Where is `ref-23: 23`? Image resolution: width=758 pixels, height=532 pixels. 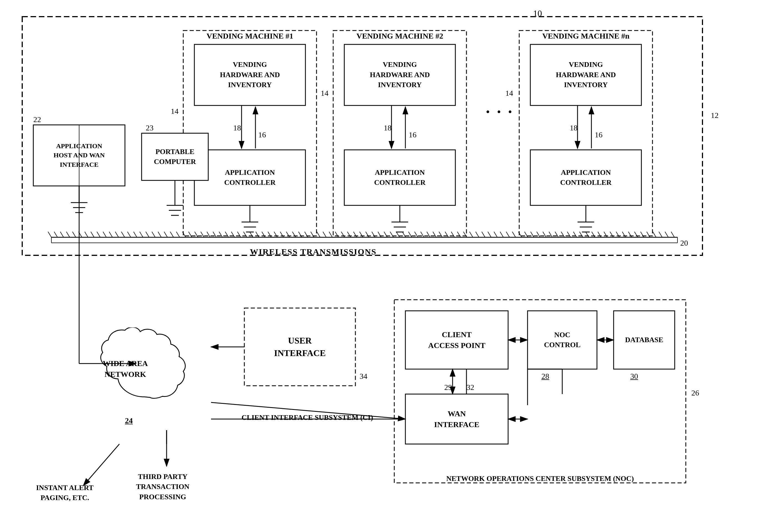
ref-23: 23 is located at coordinates (150, 128).